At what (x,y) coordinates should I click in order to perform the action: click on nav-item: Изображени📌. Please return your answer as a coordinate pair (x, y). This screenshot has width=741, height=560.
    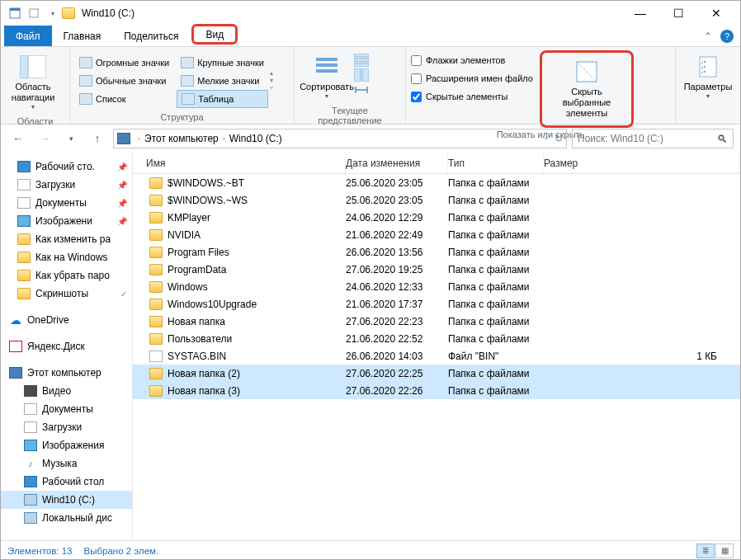
    Looking at the image, I should click on (66, 221).